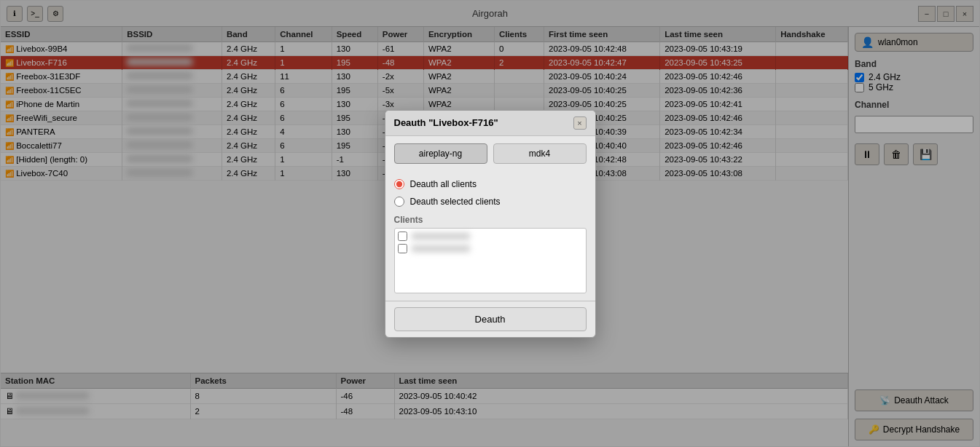  What do you see at coordinates (490, 319) in the screenshot?
I see `deauth-confirm-button: Deauth` at bounding box center [490, 319].